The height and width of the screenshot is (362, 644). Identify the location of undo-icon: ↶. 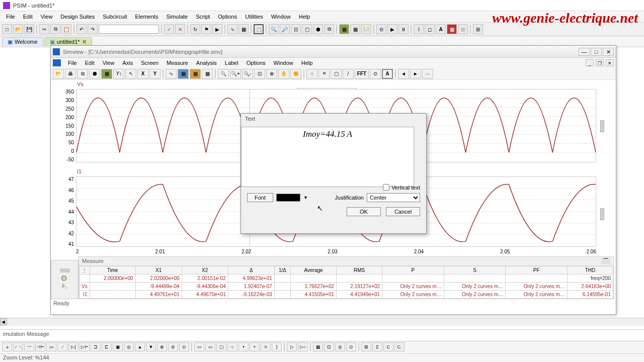
(82, 29).